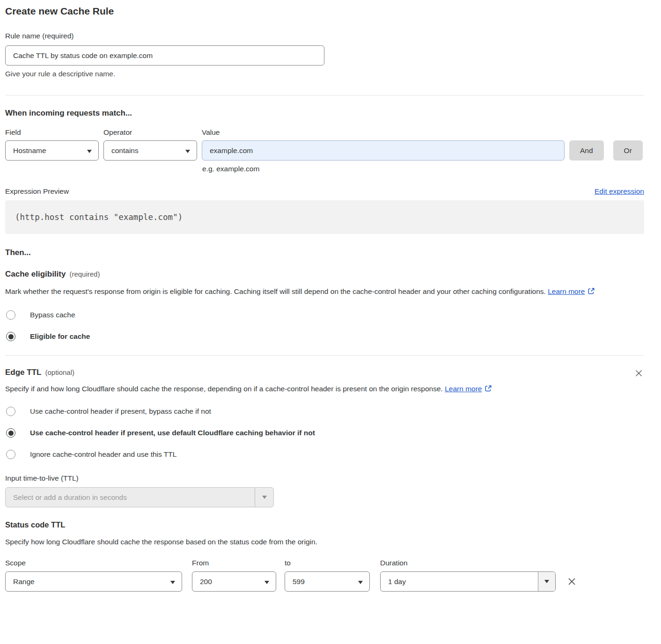  Describe the element at coordinates (121, 411) in the screenshot. I see `radio-label: Use cache-control header if present, byp…` at that location.